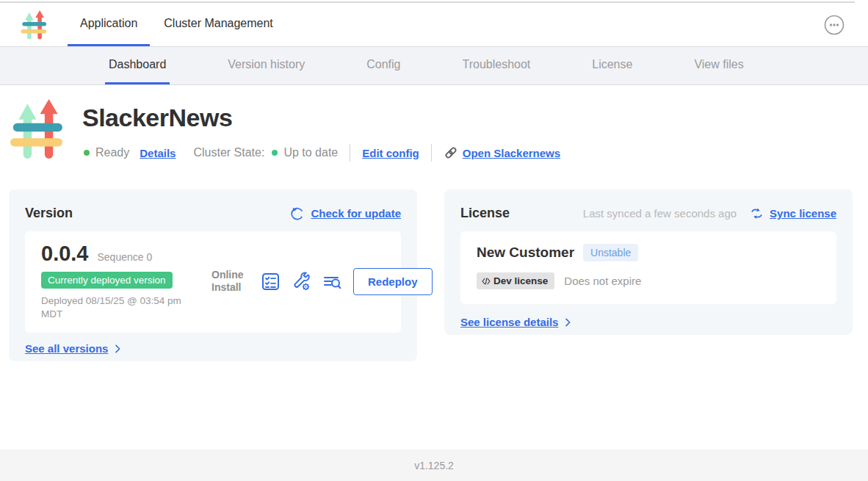 This screenshot has height=481, width=868. What do you see at coordinates (229, 153) in the screenshot?
I see `cluster-state-label: Cluster State:` at bounding box center [229, 153].